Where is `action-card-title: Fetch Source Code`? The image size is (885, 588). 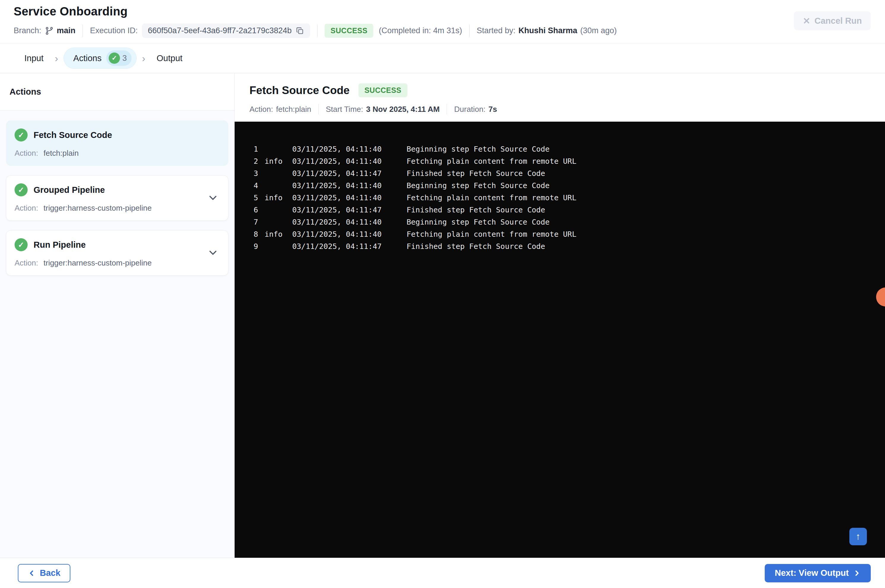 action-card-title: Fetch Source Code is located at coordinates (73, 135).